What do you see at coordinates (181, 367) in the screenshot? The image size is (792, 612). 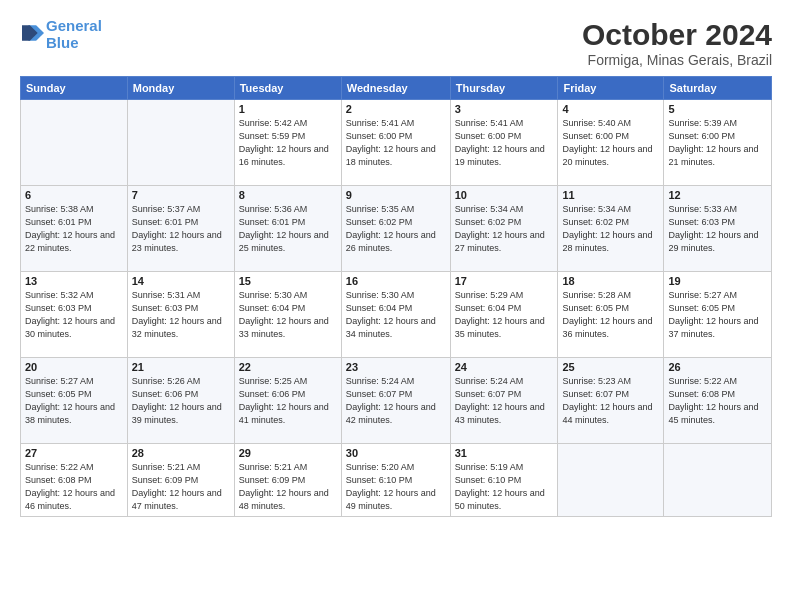 I see `day-number: 21` at bounding box center [181, 367].